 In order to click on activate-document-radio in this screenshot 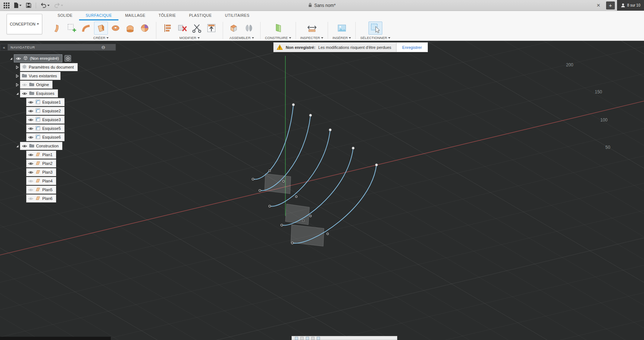, I will do `click(68, 58)`.